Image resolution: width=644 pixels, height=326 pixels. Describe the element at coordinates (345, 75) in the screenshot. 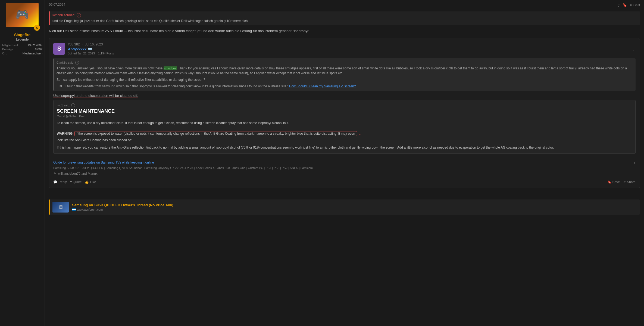

I see `inner-quote-clarkbu: ClarkBu said: i Thank for you answer, ye…` at that location.